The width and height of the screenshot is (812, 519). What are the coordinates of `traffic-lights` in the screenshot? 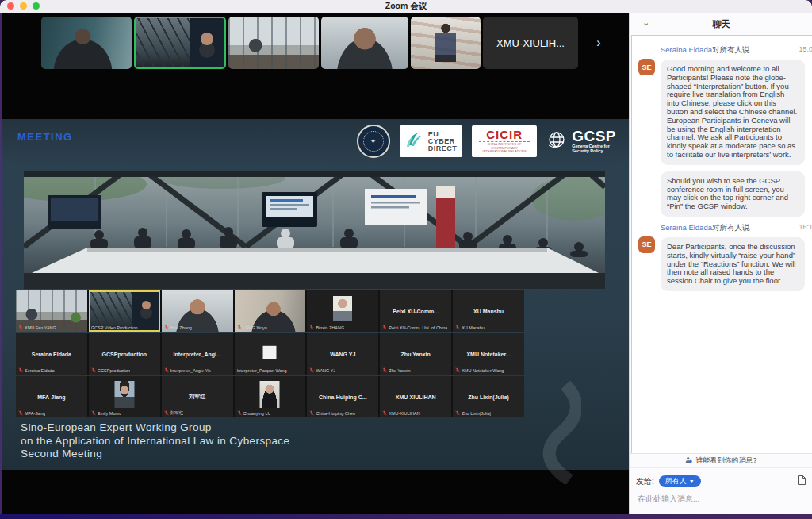 It's located at (24, 6).